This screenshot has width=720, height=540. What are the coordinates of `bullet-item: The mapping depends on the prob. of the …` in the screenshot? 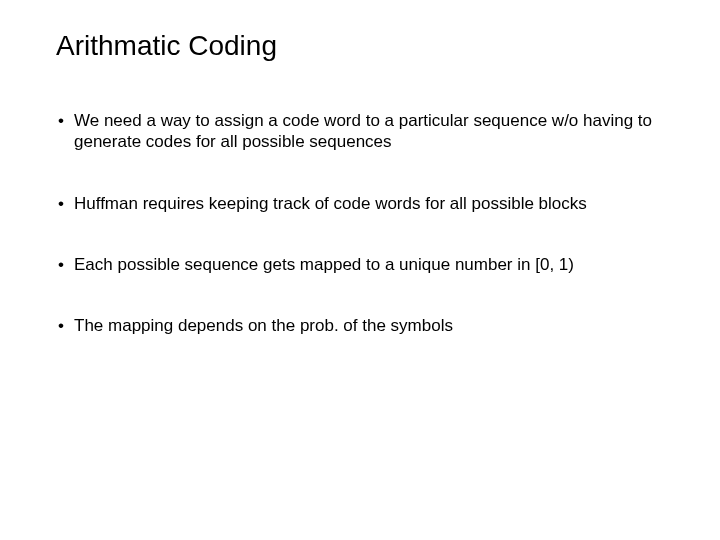 It's located at (360, 326).